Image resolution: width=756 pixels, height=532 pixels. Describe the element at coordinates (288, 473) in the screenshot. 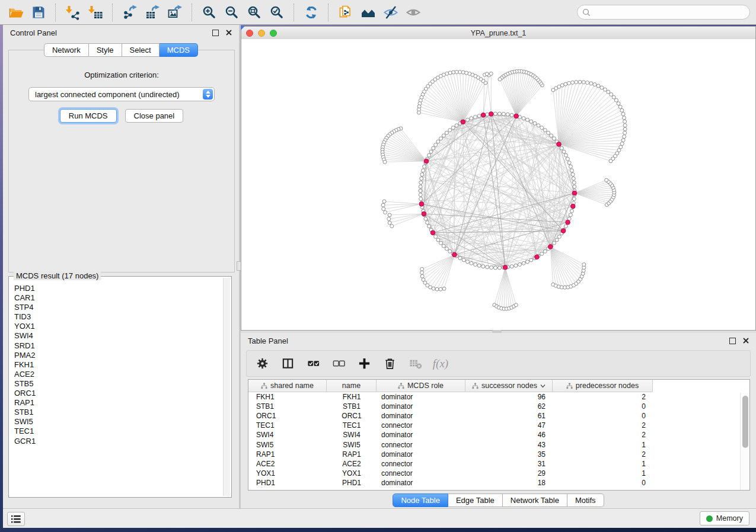

I see `cell-shared-name: YOX1` at that location.